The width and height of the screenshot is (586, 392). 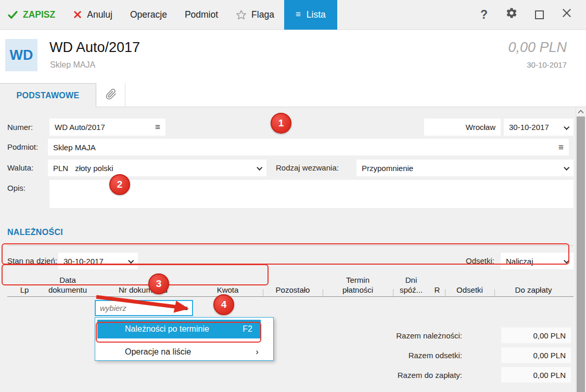 I want to click on total-to-pay-value: 0,00 PLN, so click(x=536, y=375).